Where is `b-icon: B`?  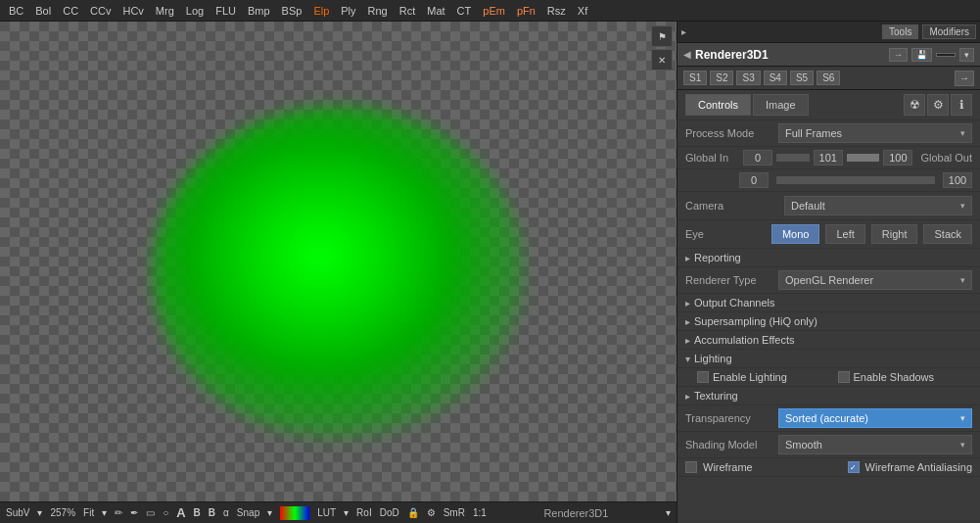
b-icon: B is located at coordinates (198, 513).